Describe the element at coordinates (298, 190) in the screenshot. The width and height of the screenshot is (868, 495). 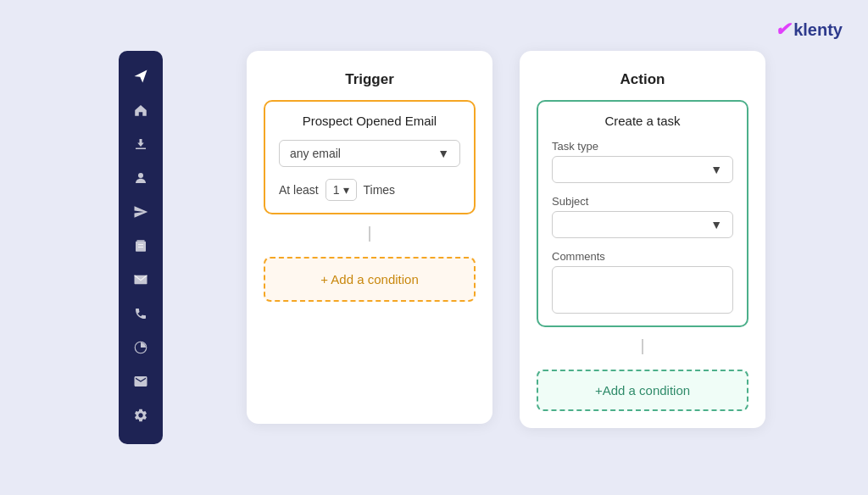
I see `at-least-label: At least` at that location.